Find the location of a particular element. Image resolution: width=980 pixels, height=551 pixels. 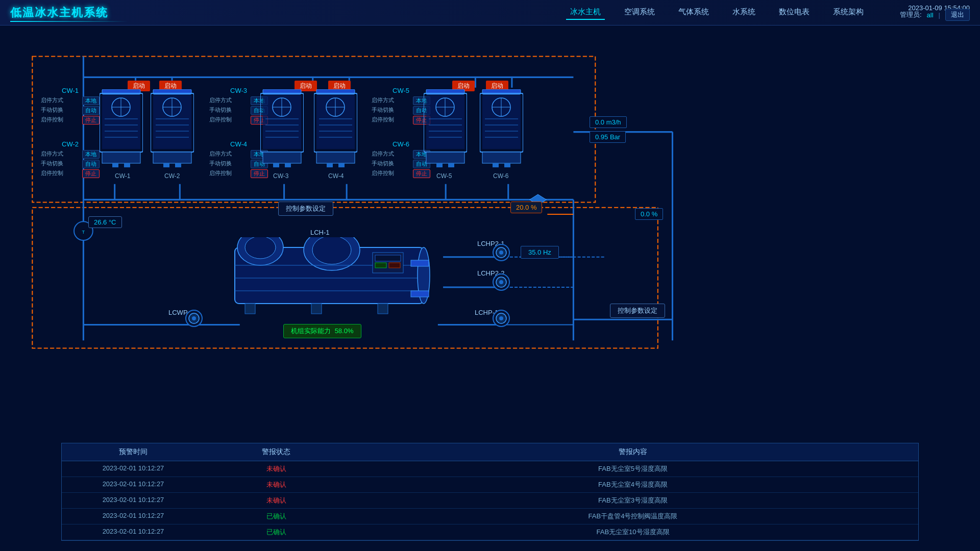

capacity-val: 58.0% is located at coordinates (344, 331).